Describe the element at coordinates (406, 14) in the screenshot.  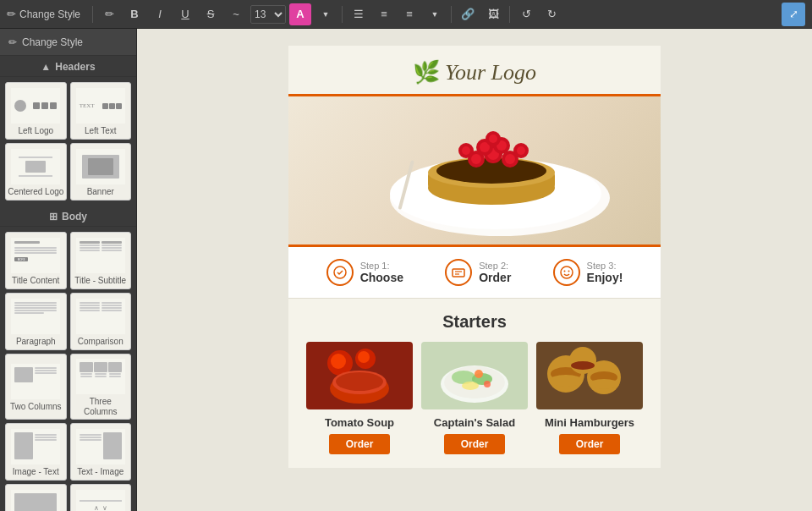
I see `toolbar: ✏ Change Style ✏ B I U S ~ 131112141618 …` at that location.